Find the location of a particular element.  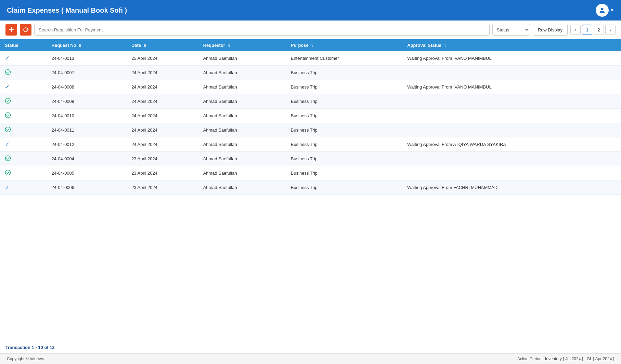

table-row: 24-04-000523 April 2024Ahmad SaefullahBu… is located at coordinates (311, 173).